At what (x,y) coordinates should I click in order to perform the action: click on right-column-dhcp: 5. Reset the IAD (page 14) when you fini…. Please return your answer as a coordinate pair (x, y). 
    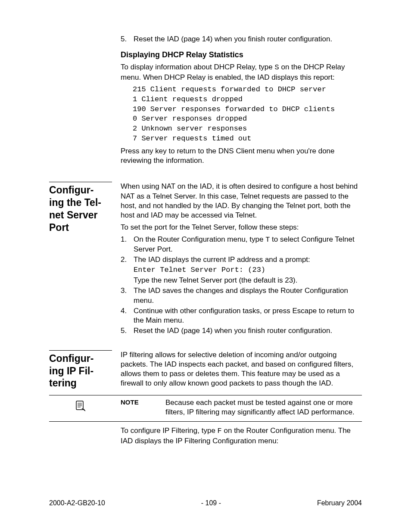
    Looking at the image, I should click on (241, 101).